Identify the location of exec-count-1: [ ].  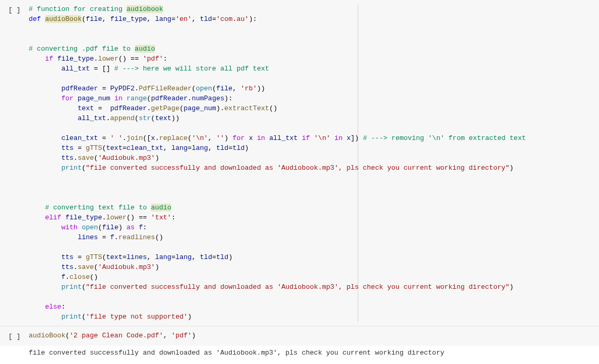
(15, 10).